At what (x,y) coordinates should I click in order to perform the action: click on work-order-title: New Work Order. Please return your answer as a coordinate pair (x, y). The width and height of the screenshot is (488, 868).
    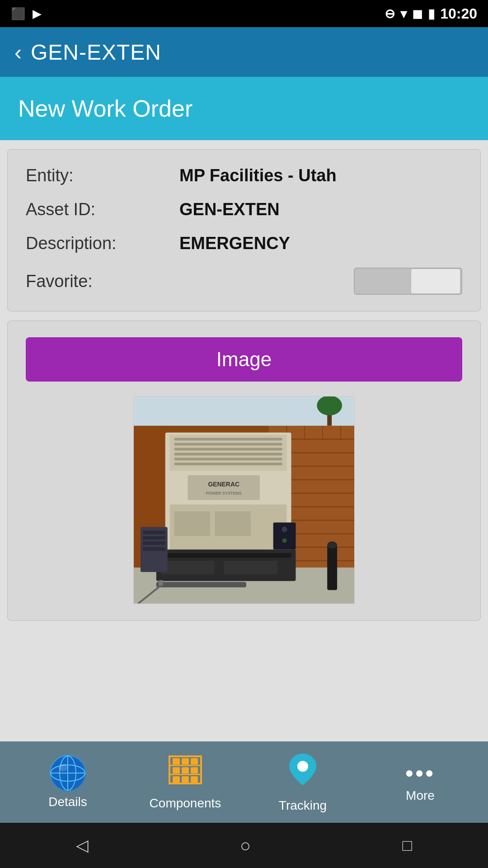
    Looking at the image, I should click on (105, 108).